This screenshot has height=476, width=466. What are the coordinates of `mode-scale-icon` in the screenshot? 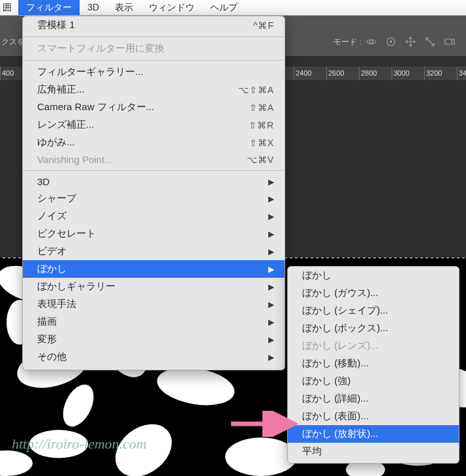 It's located at (430, 42).